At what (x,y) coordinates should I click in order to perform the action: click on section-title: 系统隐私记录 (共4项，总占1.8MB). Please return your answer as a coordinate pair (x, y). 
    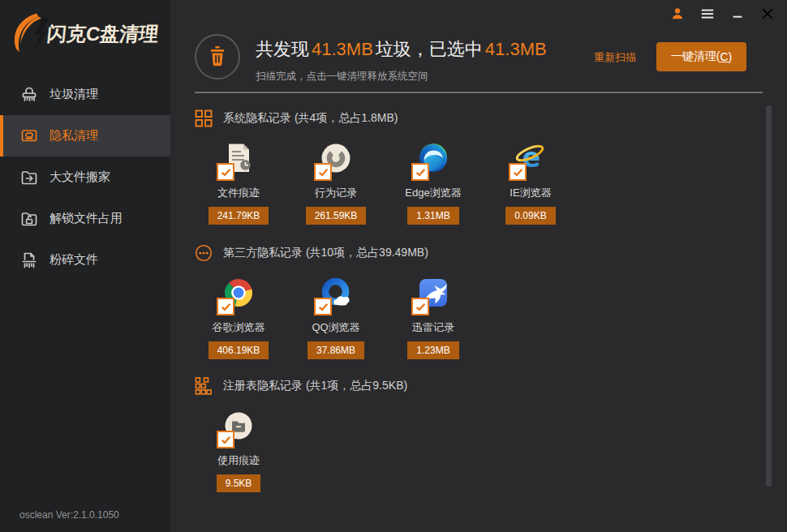
    Looking at the image, I should click on (310, 118).